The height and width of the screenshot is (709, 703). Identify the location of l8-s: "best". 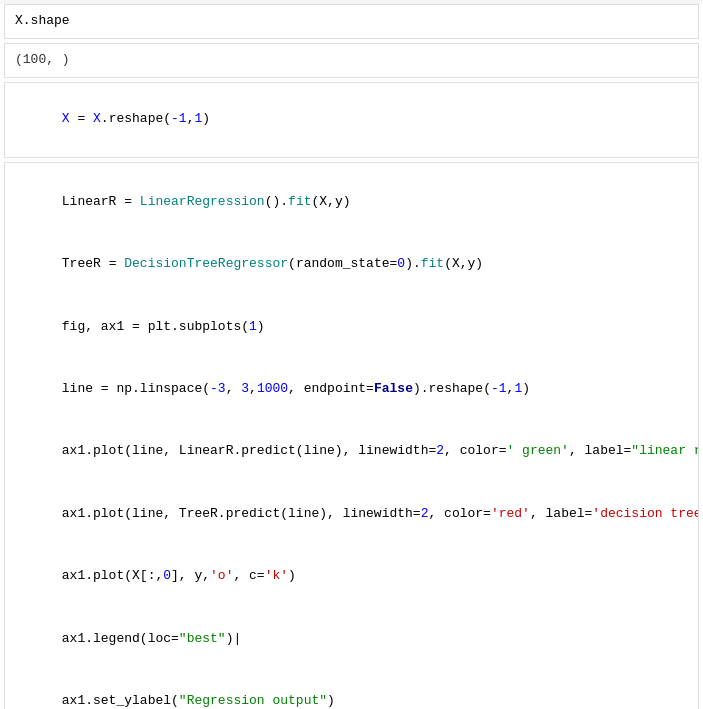
(202, 638).